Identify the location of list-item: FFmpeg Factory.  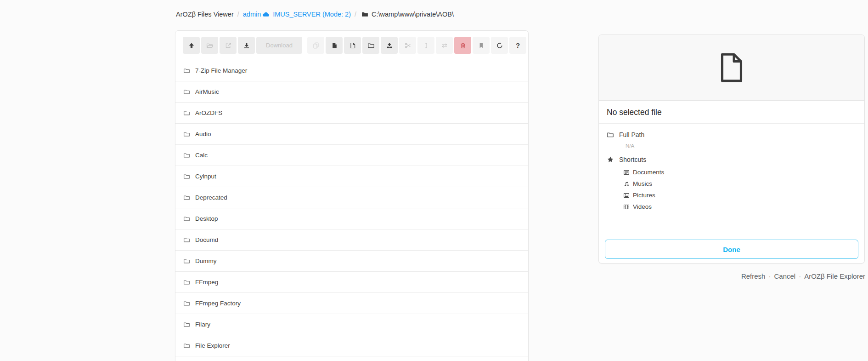
(352, 304).